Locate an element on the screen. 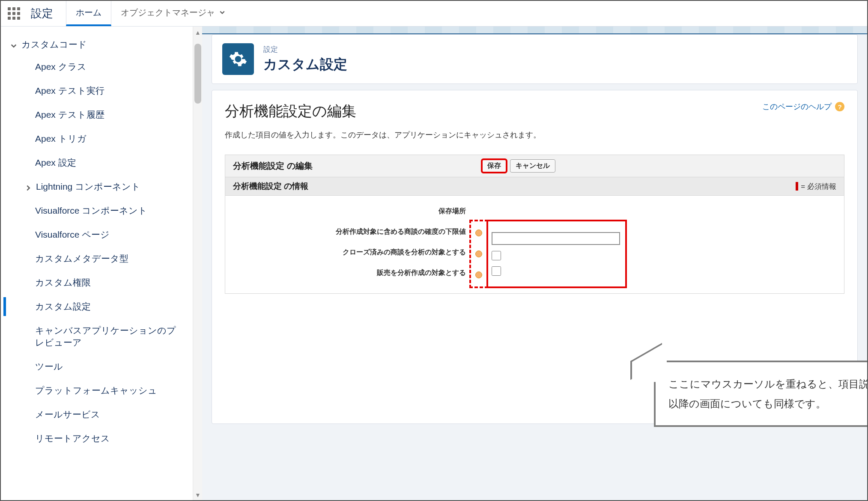  tab-object-manager: オブジェクトマネージャ is located at coordinates (173, 14).